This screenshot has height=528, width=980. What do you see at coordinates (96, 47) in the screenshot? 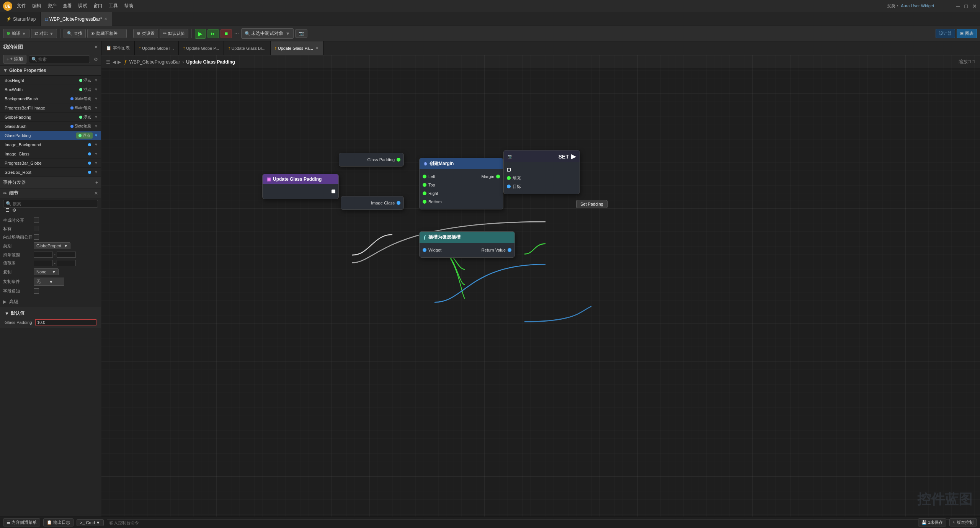
I see `my-bp-close: ✕` at bounding box center [96, 47].